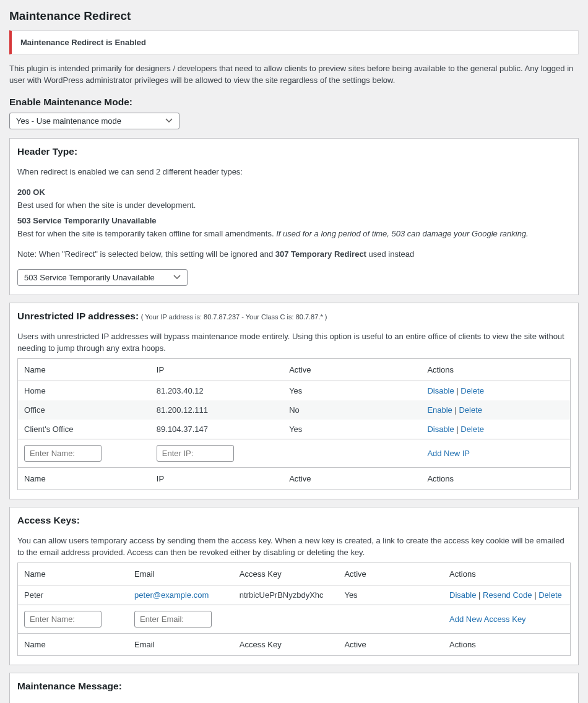  Describe the element at coordinates (495, 478) in the screenshot. I see `ip-col-actions-foot: Actions` at that location.